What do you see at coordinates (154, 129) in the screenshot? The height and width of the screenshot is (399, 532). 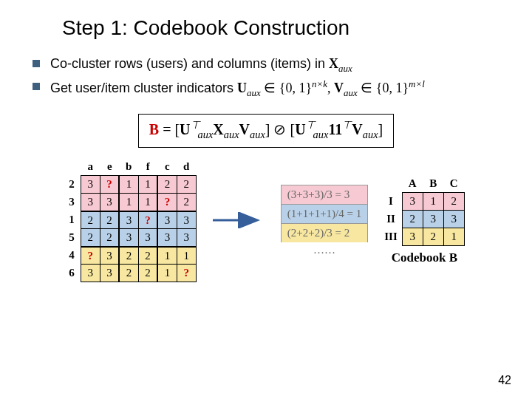 I see `formula-B: B` at bounding box center [154, 129].